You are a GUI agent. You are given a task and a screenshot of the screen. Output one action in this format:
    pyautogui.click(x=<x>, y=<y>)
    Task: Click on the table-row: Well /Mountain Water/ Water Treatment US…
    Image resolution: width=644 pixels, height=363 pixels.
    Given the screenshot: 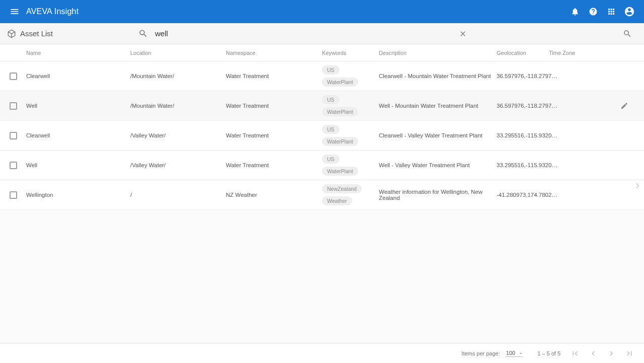 What is the action you would take?
    pyautogui.click(x=322, y=106)
    